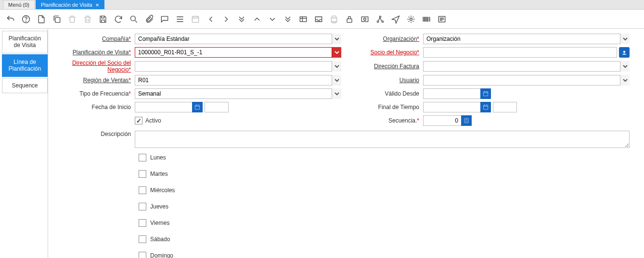  Describe the element at coordinates (72, 19) in the screenshot. I see `delete-icon` at that location.